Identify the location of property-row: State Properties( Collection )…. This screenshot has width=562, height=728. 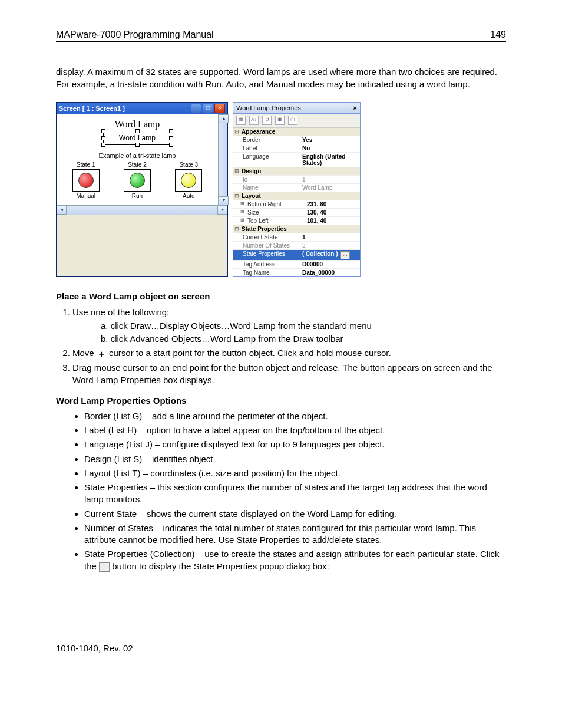
(297, 255).